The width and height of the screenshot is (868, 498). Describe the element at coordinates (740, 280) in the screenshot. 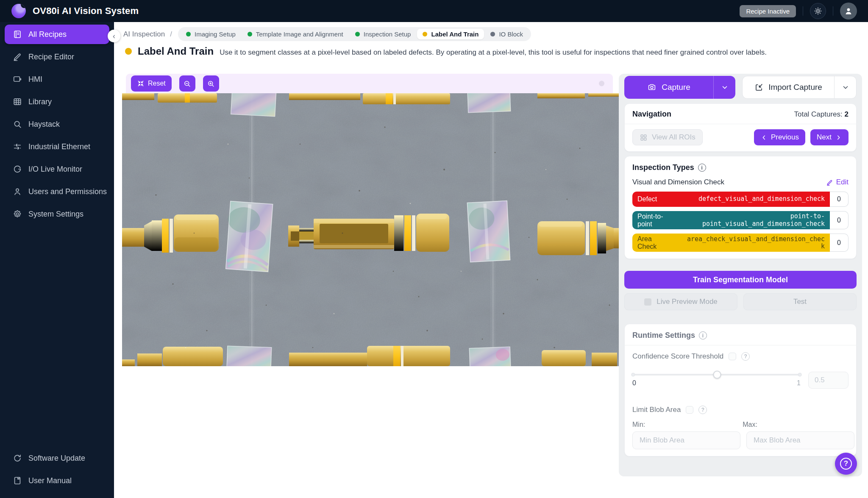

I see `train-segmentation-model-button: Train Segmentation Model` at that location.